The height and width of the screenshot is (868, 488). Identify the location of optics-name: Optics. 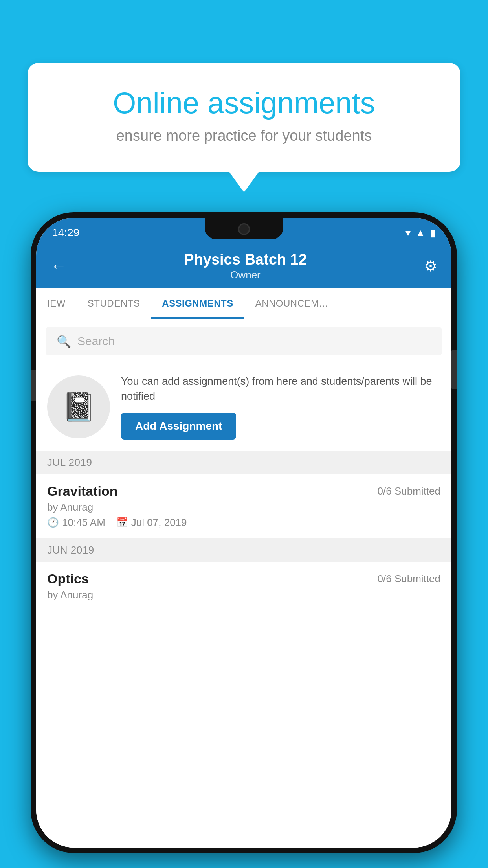
(68, 579).